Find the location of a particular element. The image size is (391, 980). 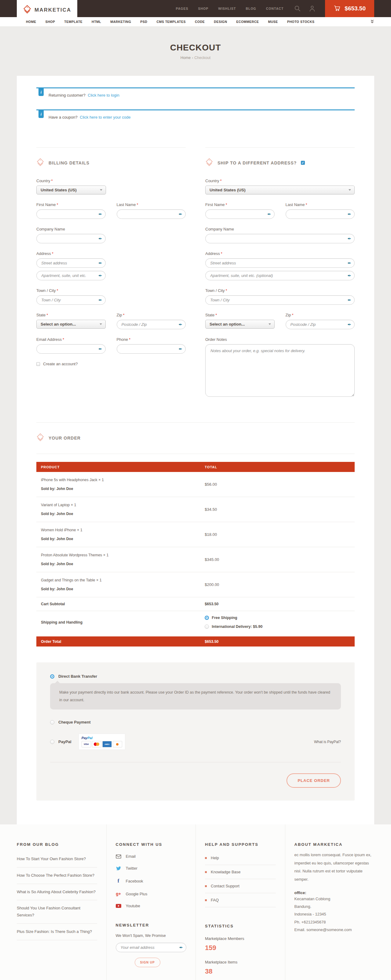

billing-town-label: Town / City is located at coordinates (46, 291).